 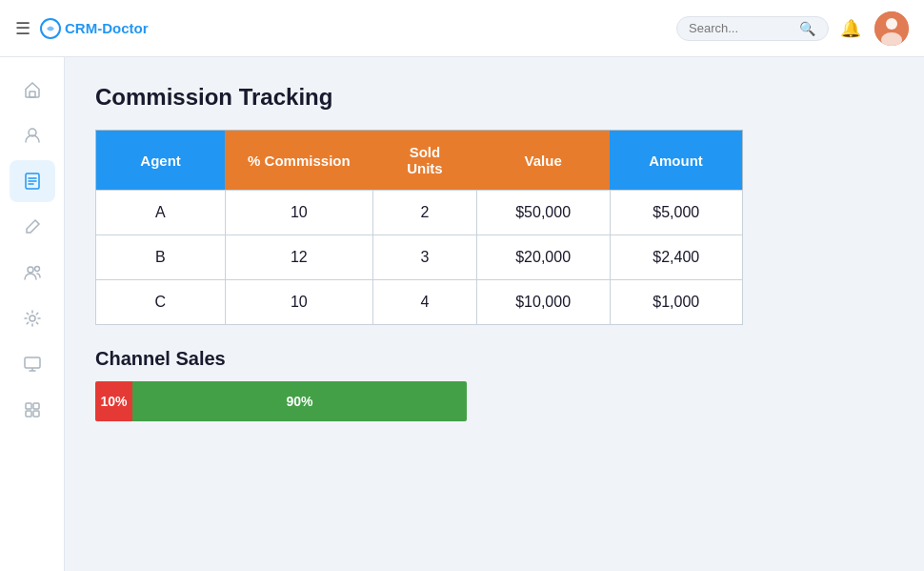 What do you see at coordinates (543, 214) in the screenshot?
I see `cell-value-0: $50,000` at bounding box center [543, 214].